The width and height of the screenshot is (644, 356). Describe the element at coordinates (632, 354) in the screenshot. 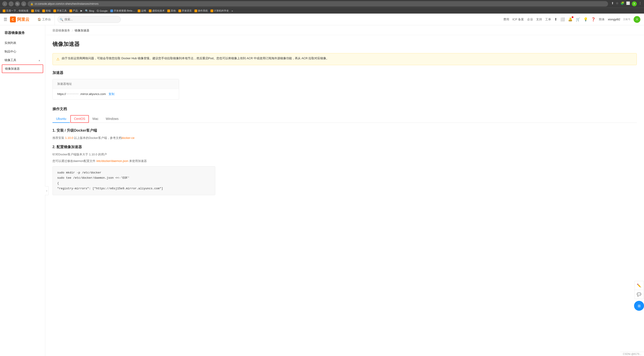

I see `status-text: CSDNi @8179...` at that location.